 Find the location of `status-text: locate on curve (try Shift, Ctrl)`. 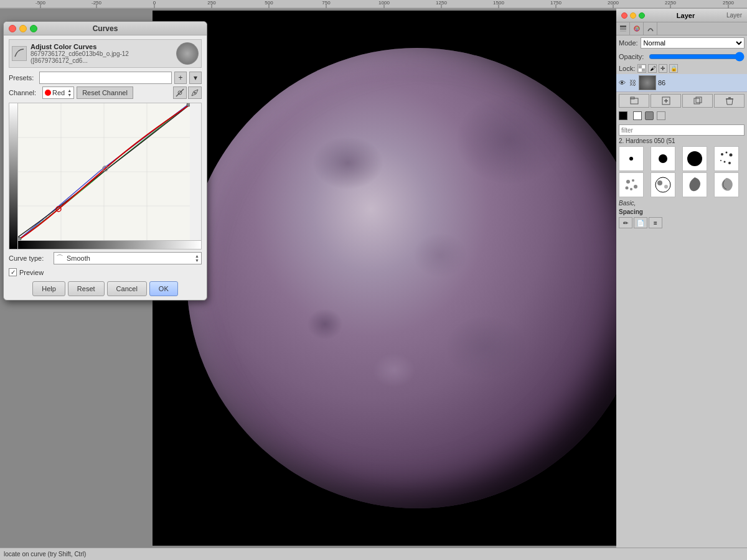

status-text: locate on curve (try Shift, Ctrl) is located at coordinates (45, 554).